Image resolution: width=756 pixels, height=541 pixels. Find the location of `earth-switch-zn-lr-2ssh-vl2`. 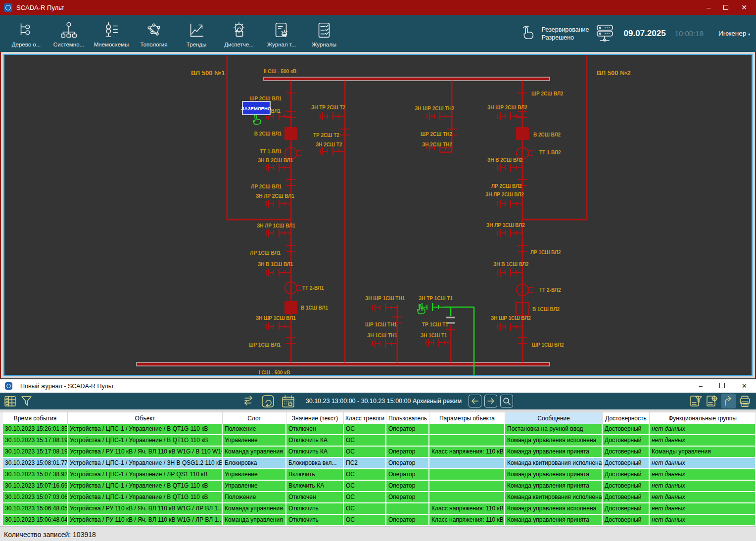

earth-switch-zn-lr-2ssh-vl2 is located at coordinates (510, 204).